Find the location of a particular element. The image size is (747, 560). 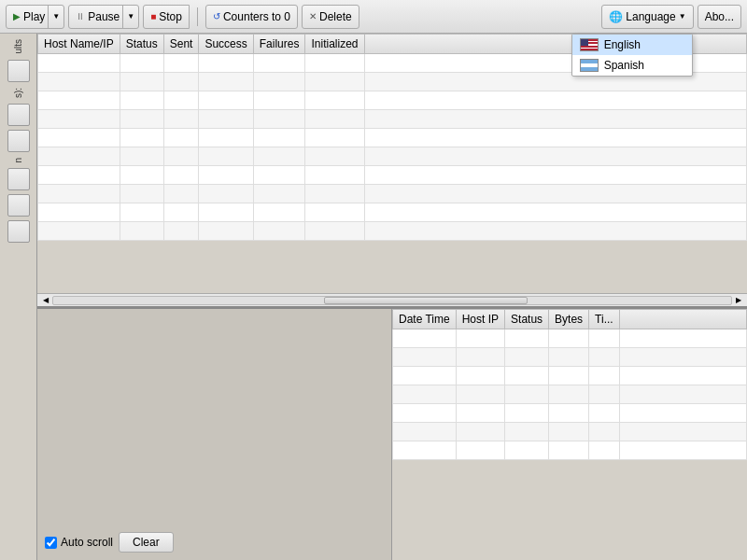

autoscroll-checkbox-label: Auto scroll is located at coordinates (78, 542).